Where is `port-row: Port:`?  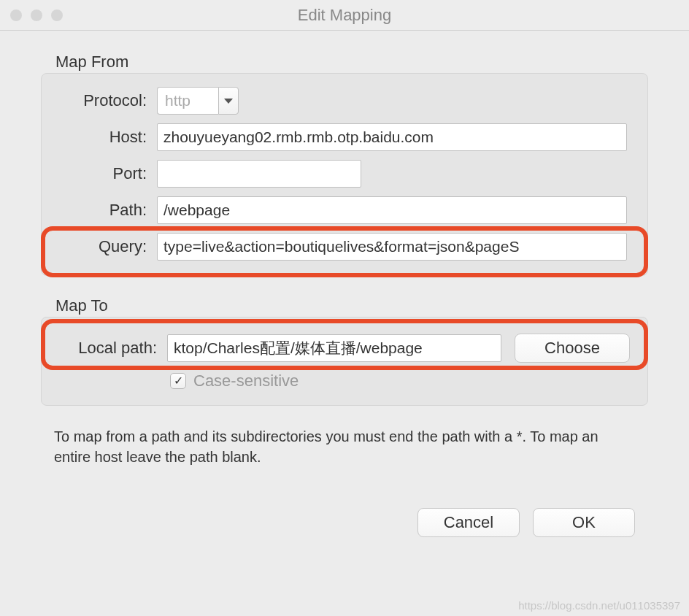 port-row: Port: is located at coordinates (344, 174).